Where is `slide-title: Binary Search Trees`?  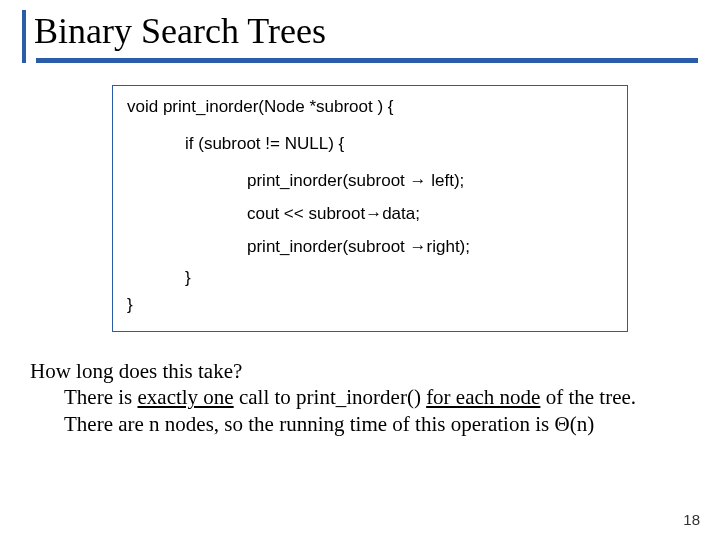
slide-title: Binary Search Trees is located at coordinates (366, 33).